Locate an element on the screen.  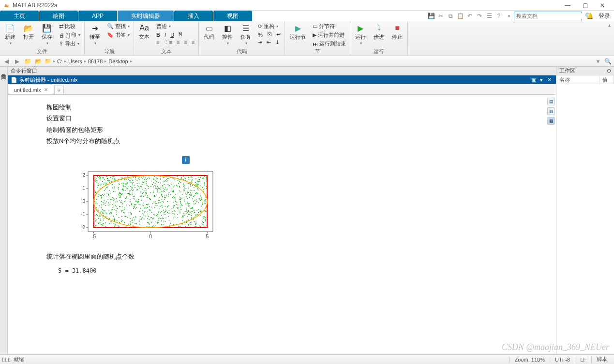
doc-search-input is located at coordinates (550, 16).